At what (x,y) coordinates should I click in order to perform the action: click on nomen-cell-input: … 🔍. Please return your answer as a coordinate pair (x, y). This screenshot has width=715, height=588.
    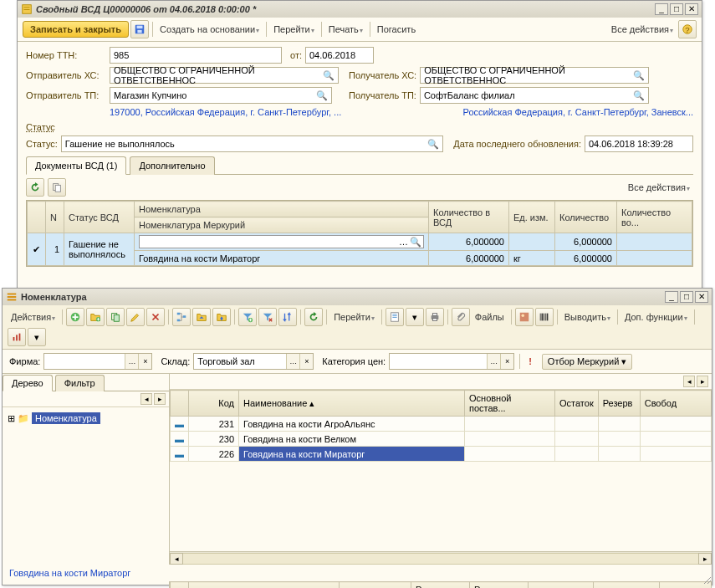
    Looking at the image, I should click on (281, 242).